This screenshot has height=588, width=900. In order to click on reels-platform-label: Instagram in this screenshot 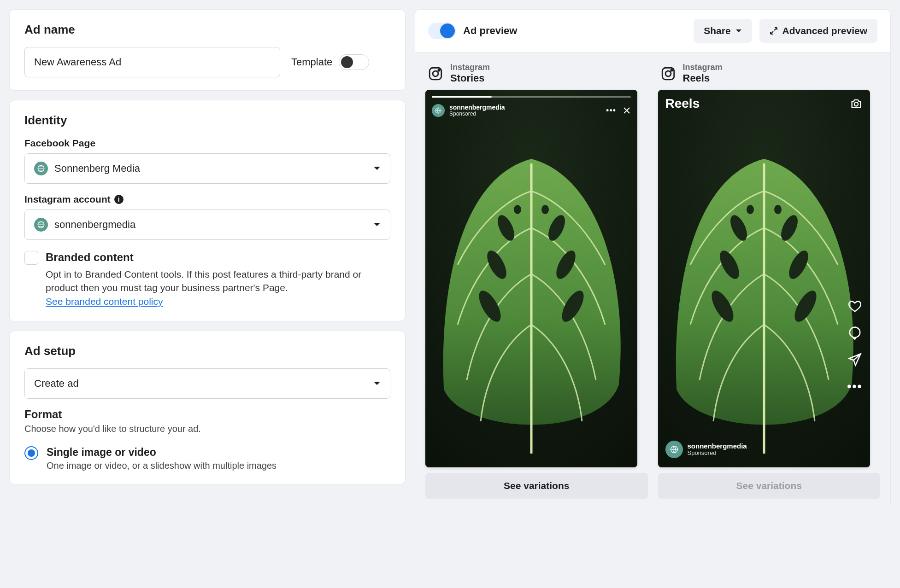, I will do `click(703, 67)`.